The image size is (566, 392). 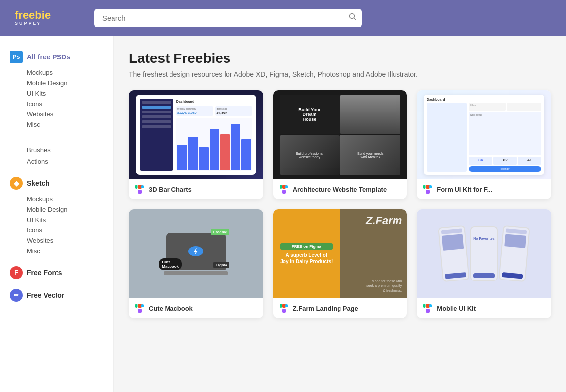 What do you see at coordinates (284, 189) in the screenshot?
I see `figma-icon-arch` at bounding box center [284, 189].